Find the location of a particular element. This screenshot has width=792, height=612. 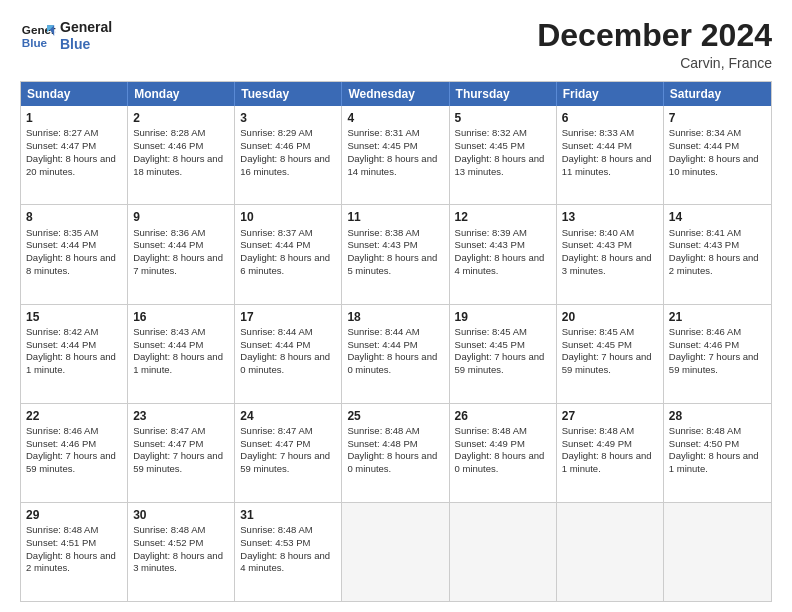

header-day-wednesday: Wednesday is located at coordinates (396, 94).